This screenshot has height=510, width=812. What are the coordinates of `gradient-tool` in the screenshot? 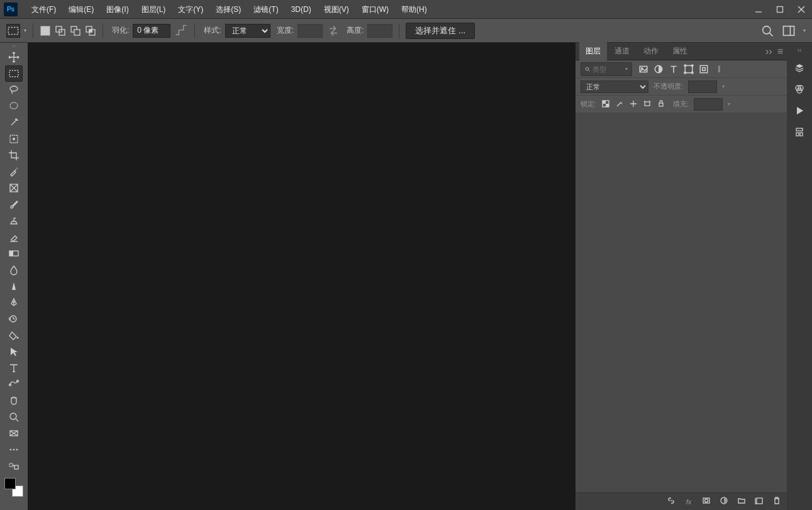 It's located at (14, 253).